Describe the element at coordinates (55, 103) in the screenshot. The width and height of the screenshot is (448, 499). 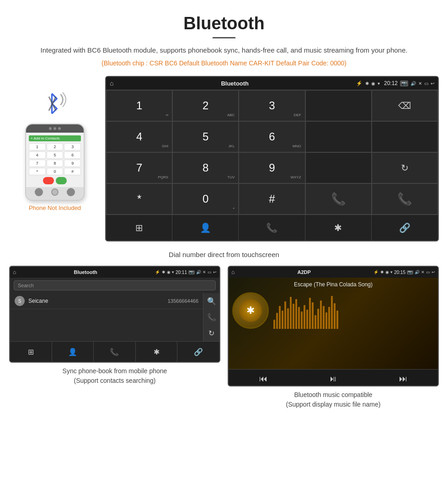
I see `bluetooth-logo-icon` at that location.